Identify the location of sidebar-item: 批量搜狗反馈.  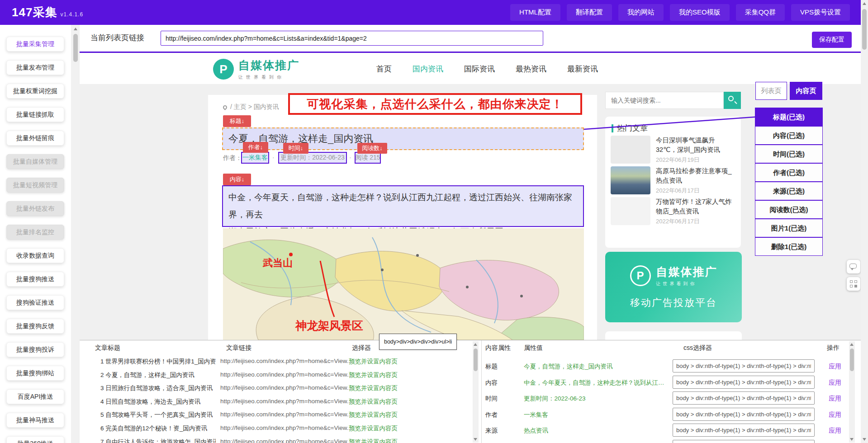
(35, 326).